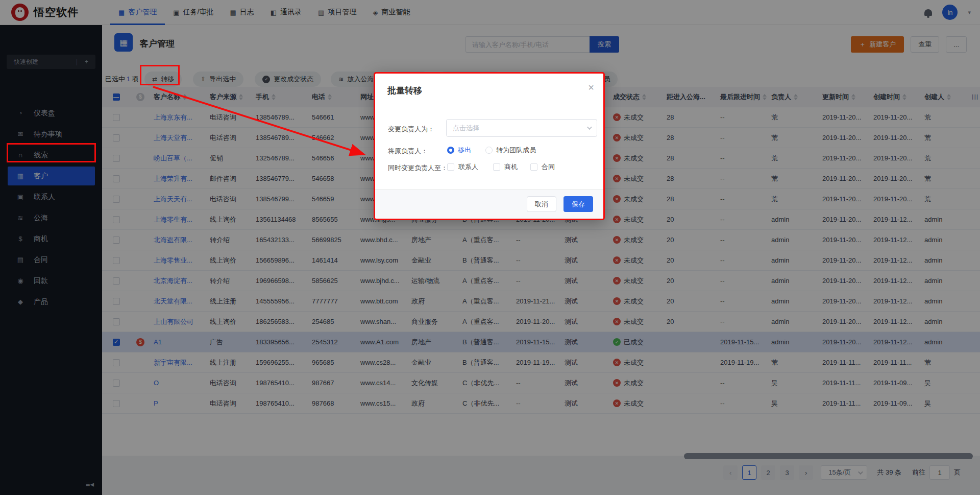  What do you see at coordinates (522, 128) in the screenshot?
I see `owner-select: 点击选择` at bounding box center [522, 128].